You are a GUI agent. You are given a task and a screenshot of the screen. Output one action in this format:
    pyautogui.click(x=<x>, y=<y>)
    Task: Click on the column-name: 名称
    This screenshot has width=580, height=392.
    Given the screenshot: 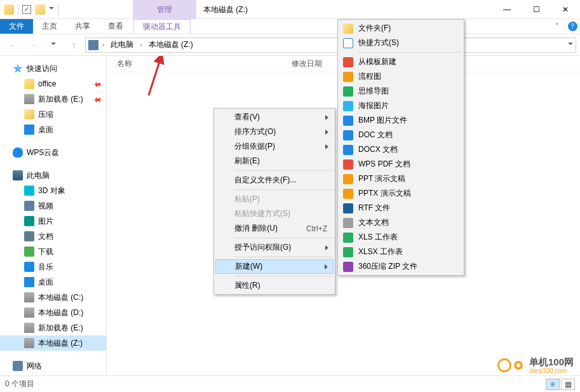 What is the action you would take?
    pyautogui.click(x=194, y=64)
    